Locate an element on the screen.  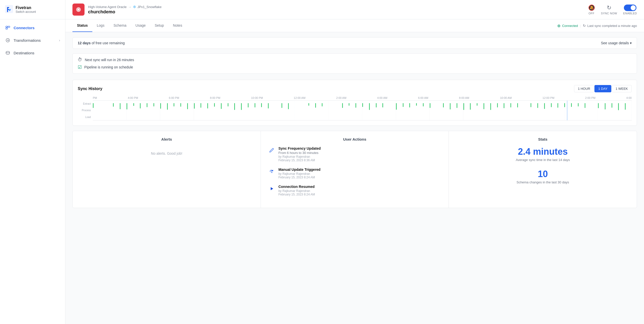
source-name: High-Volume Agent Oracle is located at coordinates (107, 7).